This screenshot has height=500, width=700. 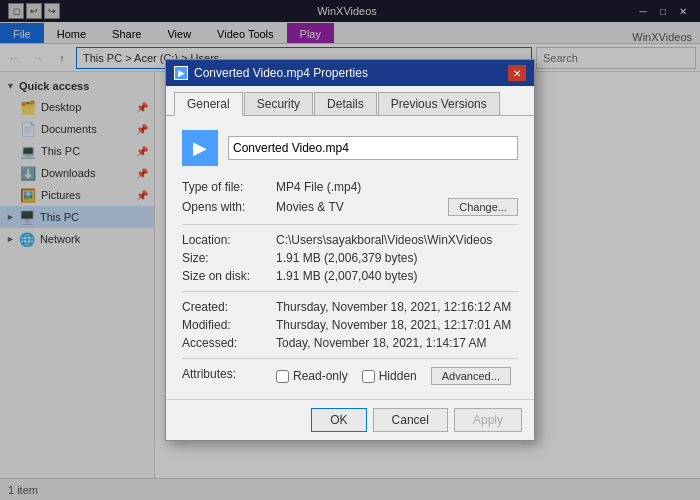 What do you see at coordinates (350, 148) in the screenshot?
I see `file-header-row: ▶` at bounding box center [350, 148].